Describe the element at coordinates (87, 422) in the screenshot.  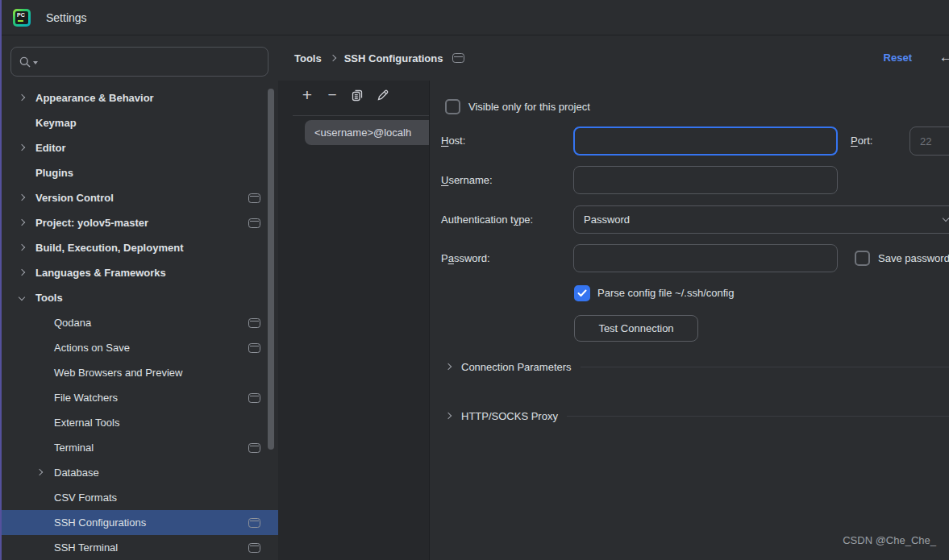
I see `sidebar-item-label: External Tools` at that location.